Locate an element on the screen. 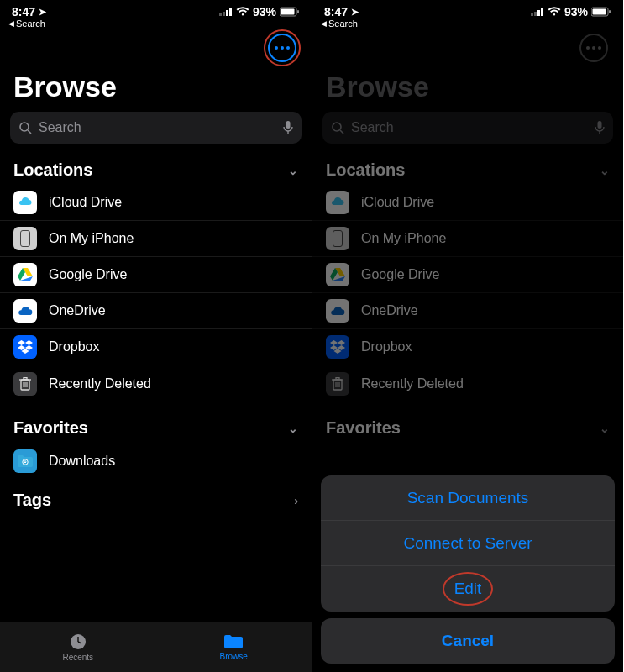 The image size is (624, 672). favorites-list: Downloads is located at coordinates (156, 460).